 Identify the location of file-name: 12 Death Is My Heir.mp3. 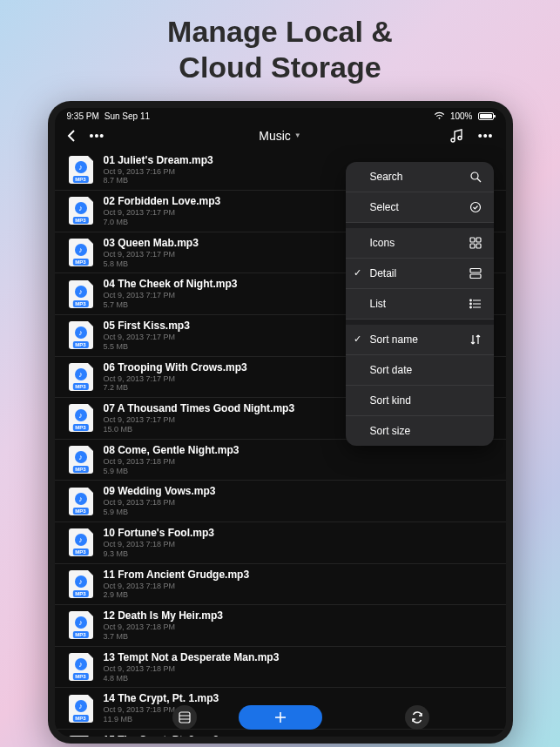
(299, 616).